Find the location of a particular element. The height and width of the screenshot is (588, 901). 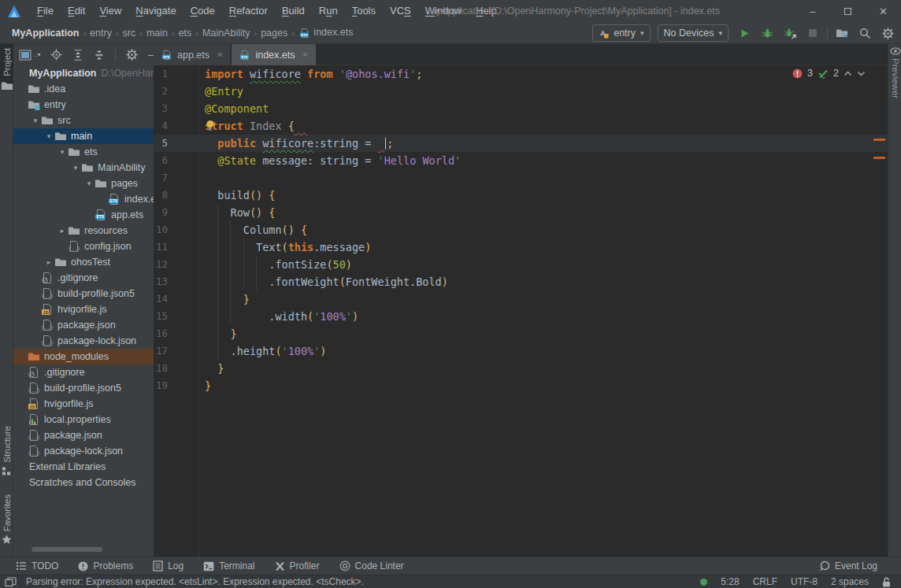

intention-bulb-icon is located at coordinates (210, 126).